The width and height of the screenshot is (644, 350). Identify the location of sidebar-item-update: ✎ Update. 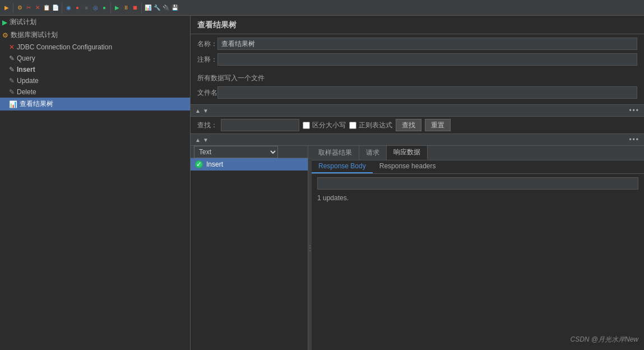
(95, 81).